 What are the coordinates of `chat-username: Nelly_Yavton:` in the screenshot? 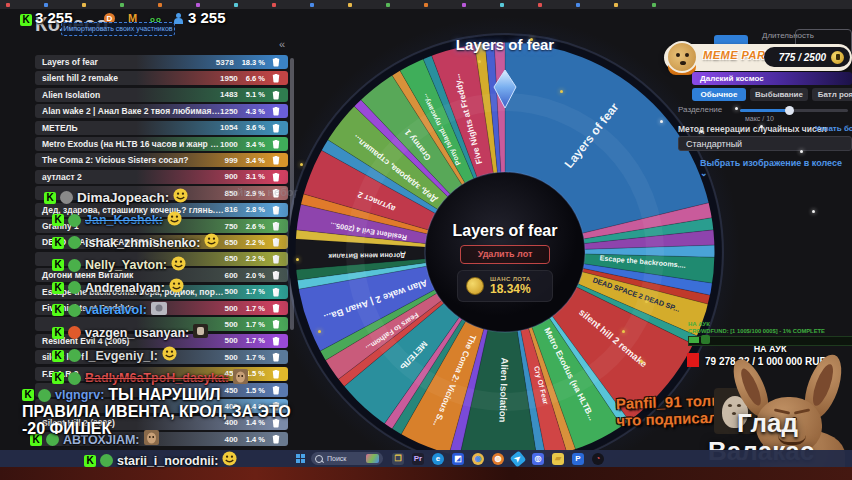 It's located at (126, 265).